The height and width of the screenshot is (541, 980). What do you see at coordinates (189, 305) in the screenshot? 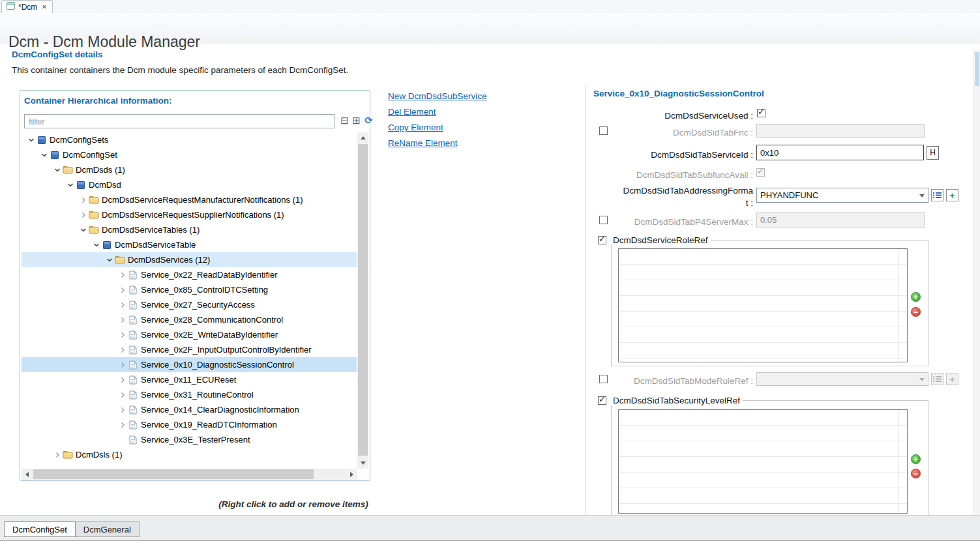
I see `tree-item: Service_0x27_SecurityAccess` at bounding box center [189, 305].